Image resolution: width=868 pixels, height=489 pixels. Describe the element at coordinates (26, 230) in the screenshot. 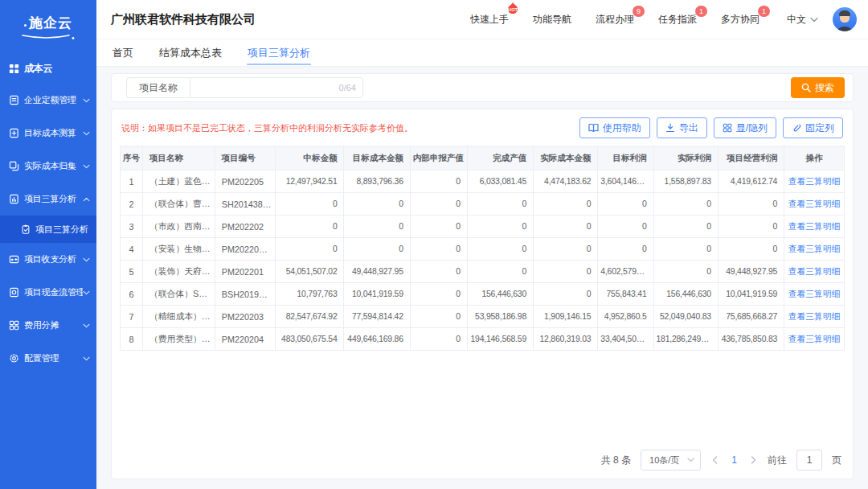

I see `checklist-icon` at that location.